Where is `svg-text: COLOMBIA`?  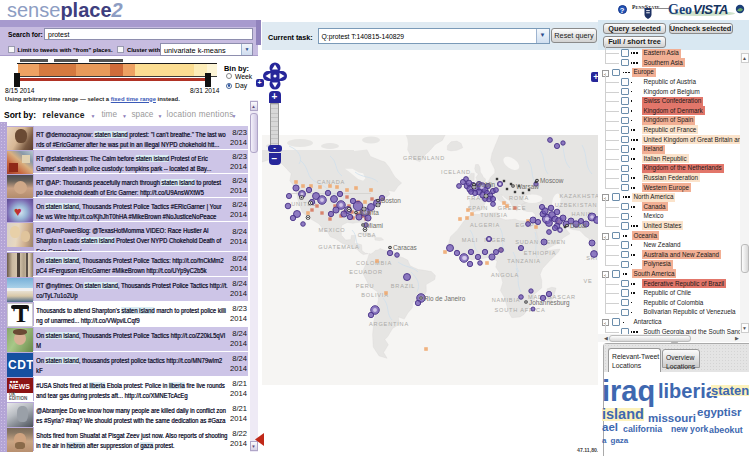 svg-text: COLOMBIA is located at coordinates (374, 263).